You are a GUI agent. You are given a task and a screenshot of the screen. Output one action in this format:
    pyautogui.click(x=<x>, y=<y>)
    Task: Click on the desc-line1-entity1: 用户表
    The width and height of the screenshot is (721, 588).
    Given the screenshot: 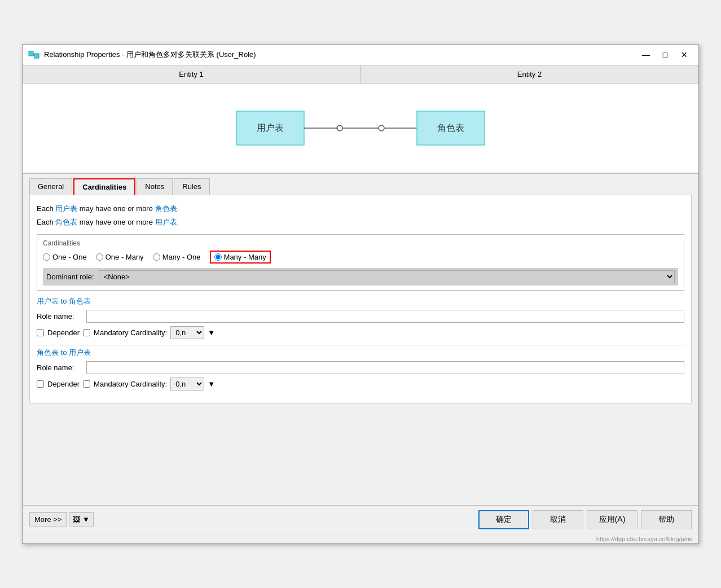 What is the action you would take?
    pyautogui.click(x=67, y=209)
    